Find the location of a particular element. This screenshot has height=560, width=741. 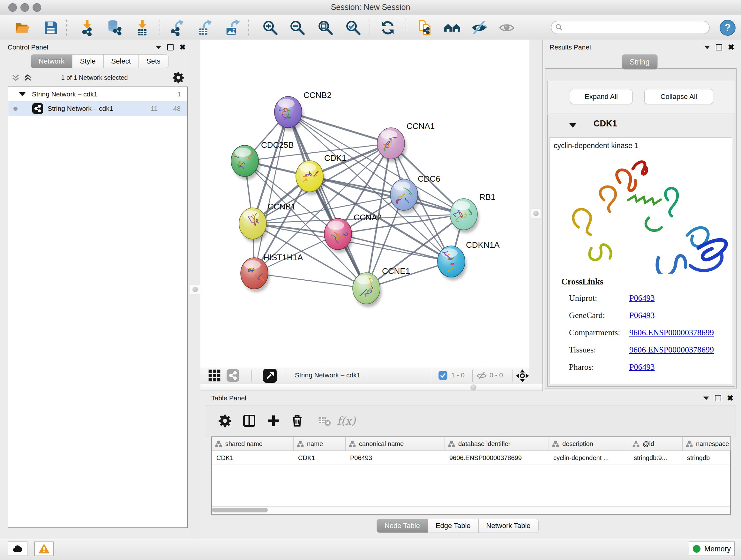

open-session-button is located at coordinates (22, 28).